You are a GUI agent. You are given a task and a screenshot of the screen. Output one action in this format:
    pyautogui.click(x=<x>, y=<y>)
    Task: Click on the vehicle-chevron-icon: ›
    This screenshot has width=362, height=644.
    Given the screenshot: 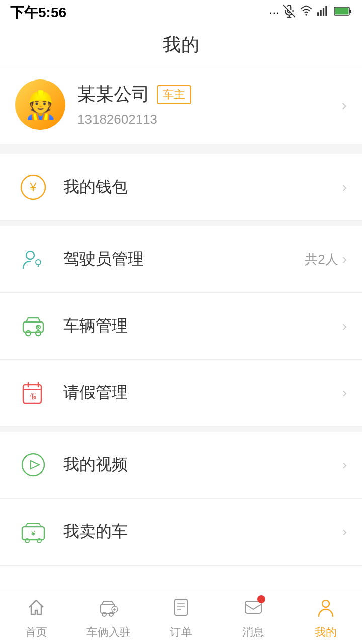 What is the action you would take?
    pyautogui.click(x=345, y=326)
    